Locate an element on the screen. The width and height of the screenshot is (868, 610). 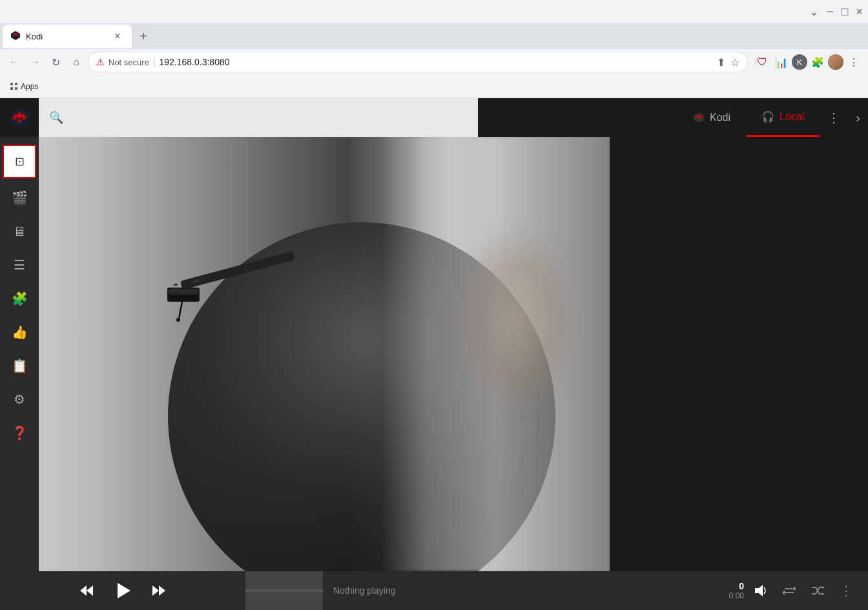
player-time-info: 0 0:00 is located at coordinates (736, 591).